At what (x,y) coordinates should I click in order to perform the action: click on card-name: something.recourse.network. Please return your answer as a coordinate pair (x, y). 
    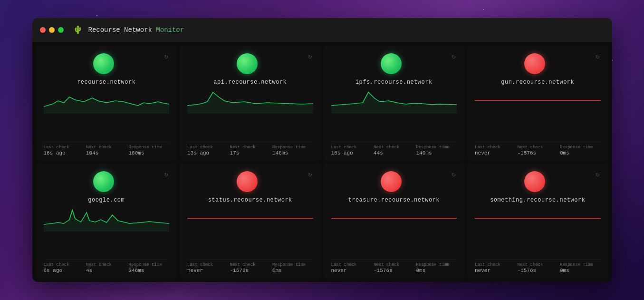
    Looking at the image, I should click on (538, 200).